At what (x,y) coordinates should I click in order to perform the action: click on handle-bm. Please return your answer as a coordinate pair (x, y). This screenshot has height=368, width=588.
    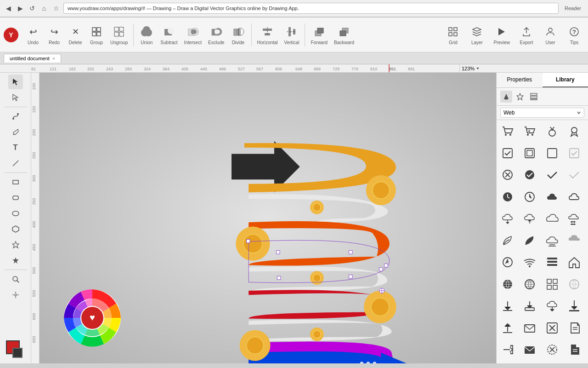
    Looking at the image, I should click on (351, 277).